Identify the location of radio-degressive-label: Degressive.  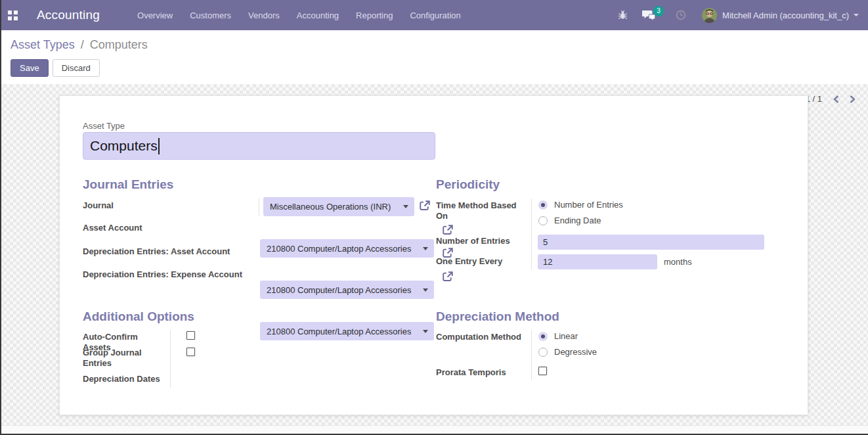
(575, 352).